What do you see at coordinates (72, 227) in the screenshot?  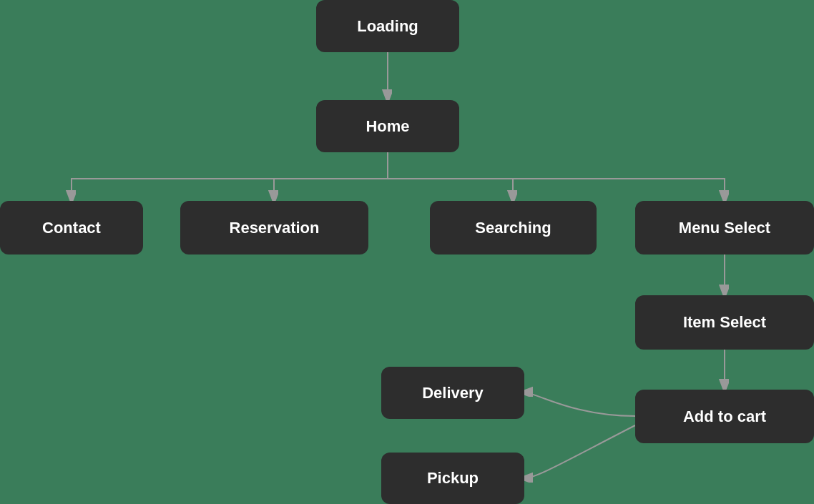 I see `node-contact: Contact` at bounding box center [72, 227].